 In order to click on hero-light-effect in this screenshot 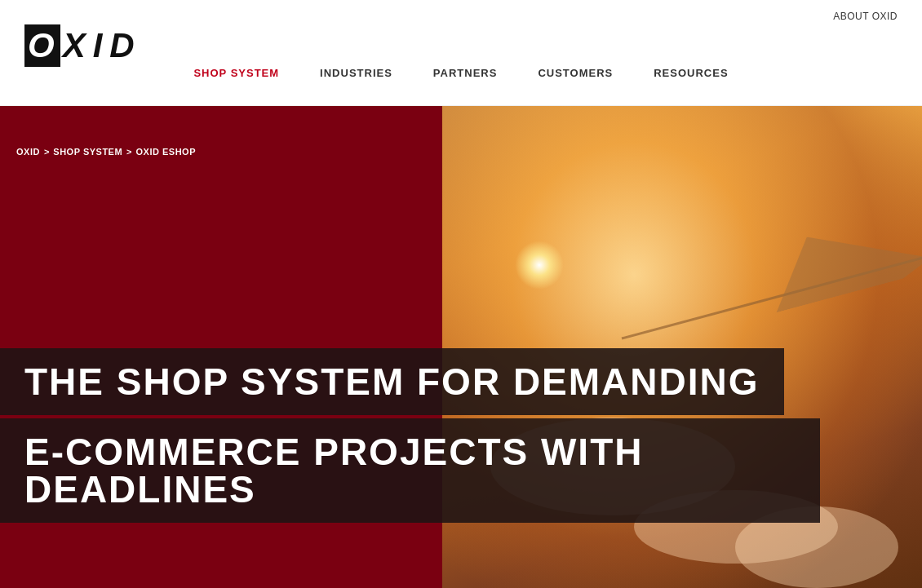, I will do `click(539, 265)`.